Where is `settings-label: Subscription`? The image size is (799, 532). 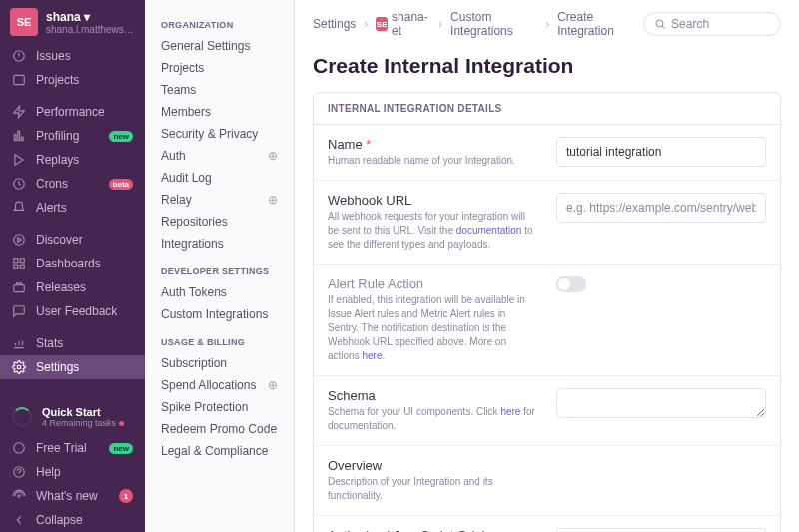
settings-label: Subscription is located at coordinates (194, 363).